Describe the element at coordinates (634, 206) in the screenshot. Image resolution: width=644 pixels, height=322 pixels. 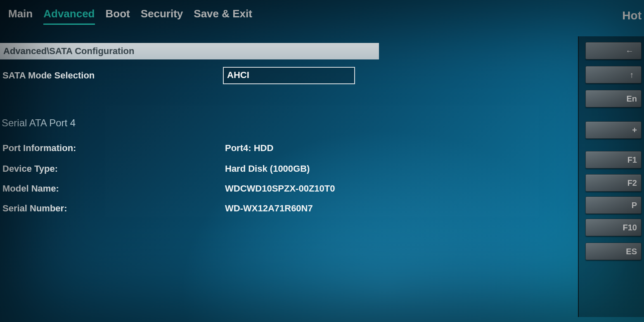
I see `hint-p-label: P` at that location.